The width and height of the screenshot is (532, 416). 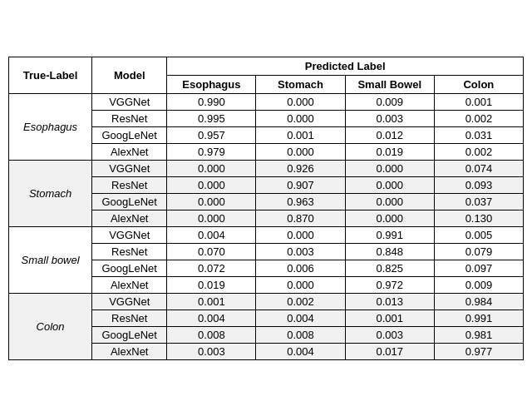 What do you see at coordinates (51, 75) in the screenshot?
I see `true-label-header: True-Label` at bounding box center [51, 75].